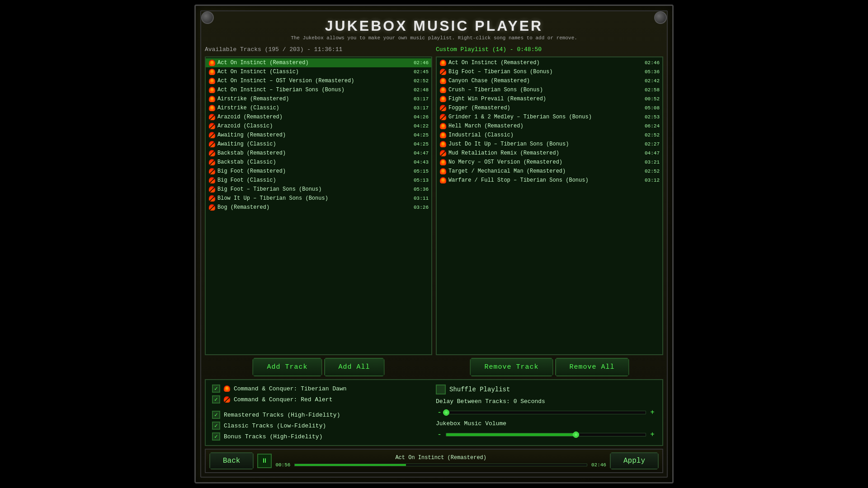 The height and width of the screenshot is (488, 868). What do you see at coordinates (322, 415) in the screenshot?
I see `checkbox-remastered: Remastered Tracks (High-Fidelity)` at bounding box center [322, 415].